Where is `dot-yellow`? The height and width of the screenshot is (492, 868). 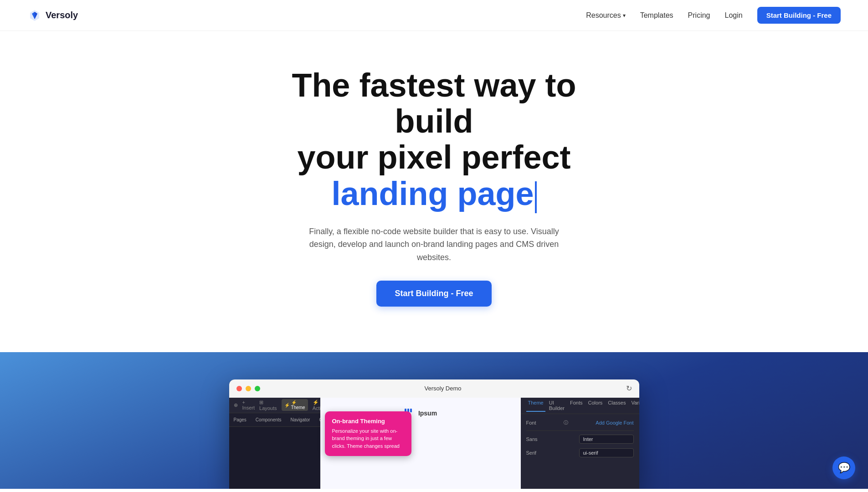 dot-yellow is located at coordinates (248, 389).